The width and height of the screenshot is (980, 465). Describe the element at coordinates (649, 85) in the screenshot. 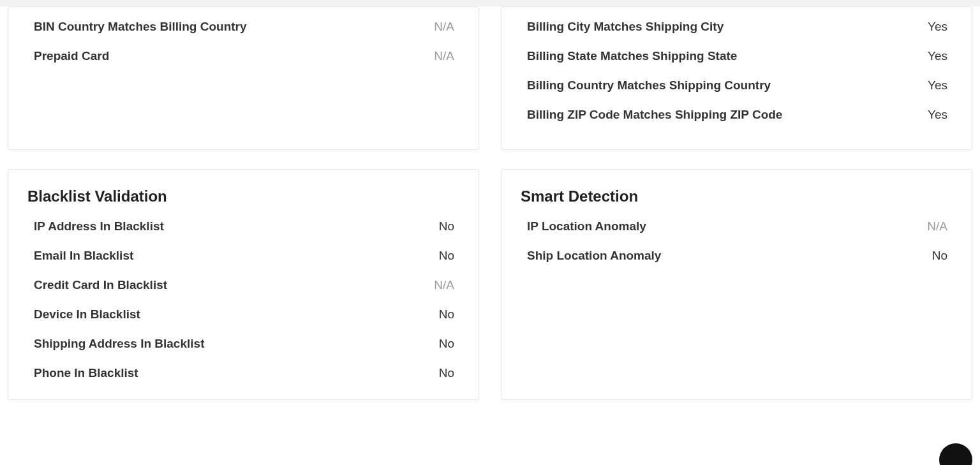

I see `row-label: Billing Country Matches Shipping Country` at that location.